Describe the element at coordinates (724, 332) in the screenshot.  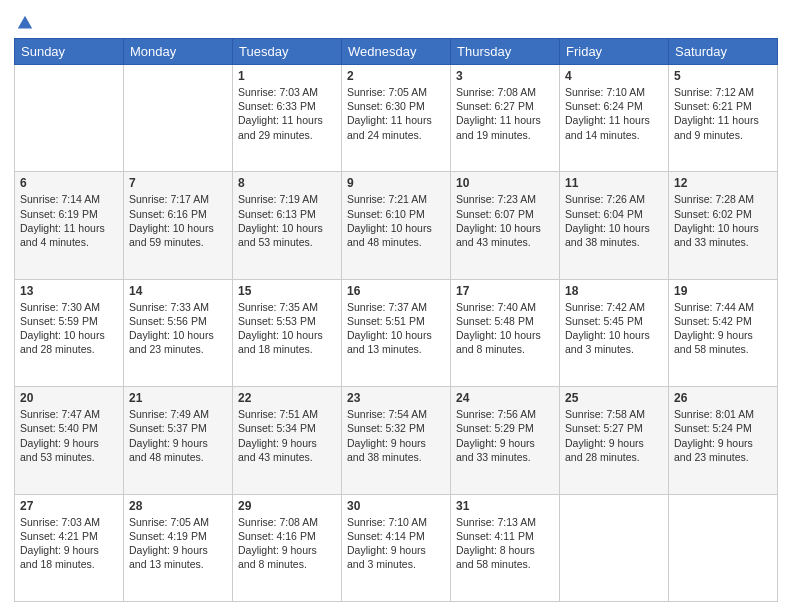
I see `day-cell-19: 19Sunrise: 7:44 AMSunset: 5:42 PMDayligh…` at that location.